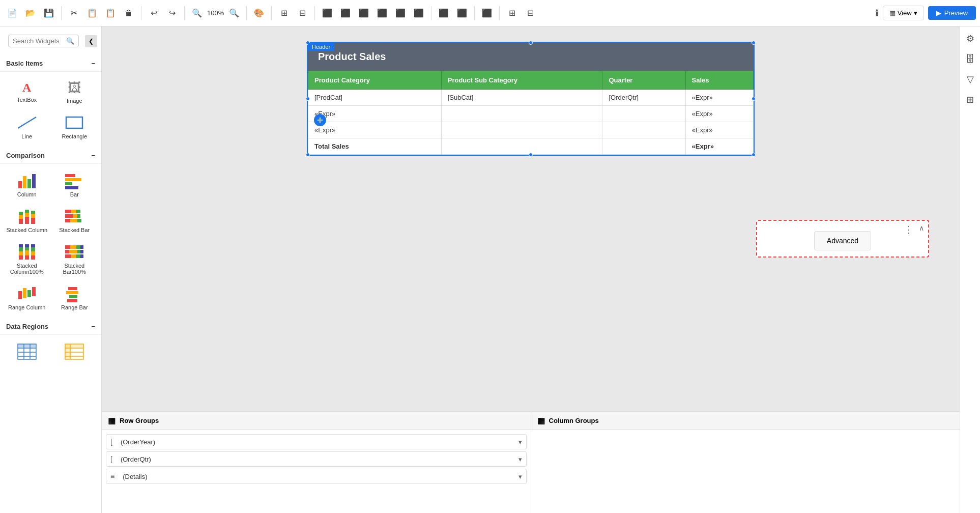 The height and width of the screenshot is (513, 980). What do you see at coordinates (91, 41) in the screenshot?
I see `sidebar-collapse-button: ❮` at bounding box center [91, 41].